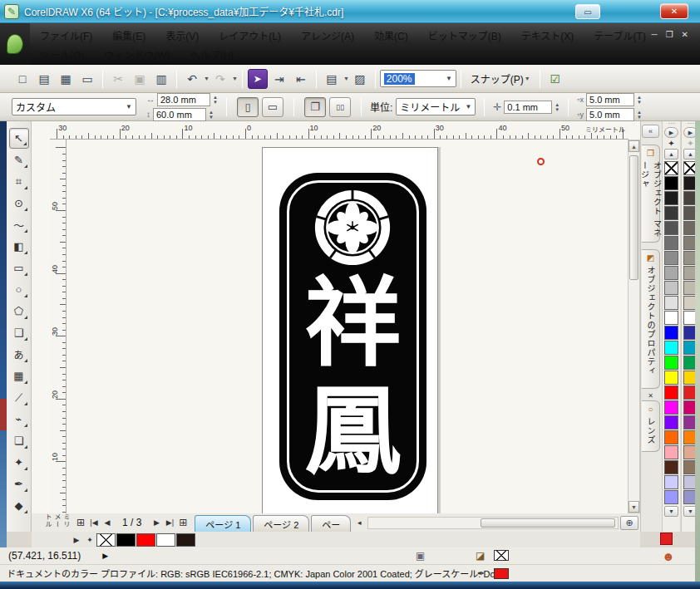 The height and width of the screenshot is (589, 700). I want to click on page-tab-3: ペー, so click(331, 523).